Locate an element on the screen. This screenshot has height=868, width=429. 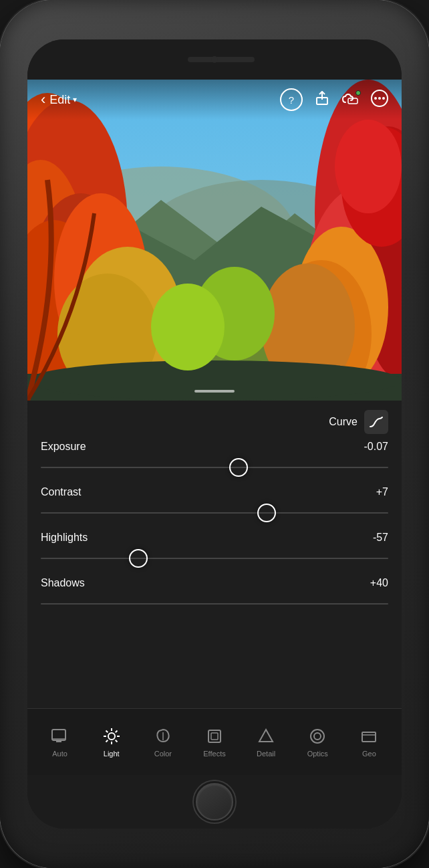
speaker-bar is located at coordinates (221, 60).